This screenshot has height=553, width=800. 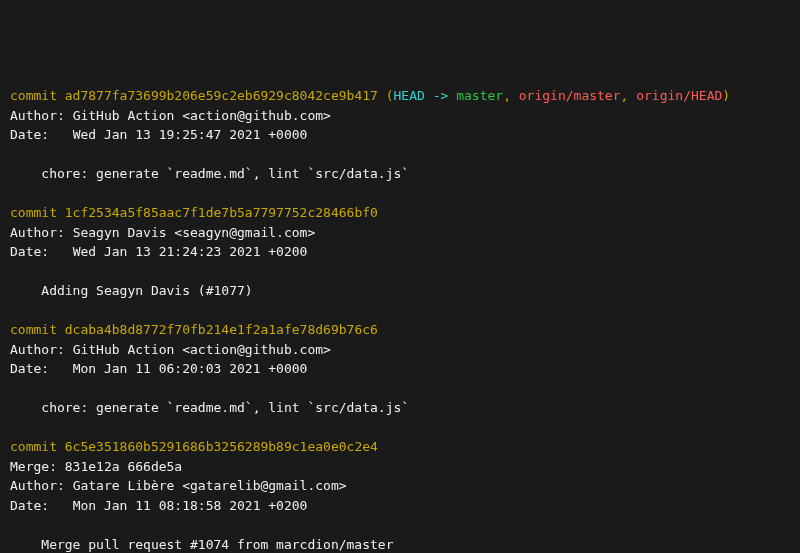 What do you see at coordinates (124, 466) in the screenshot?
I see `merge-value: 831e12a 666de5a` at bounding box center [124, 466].